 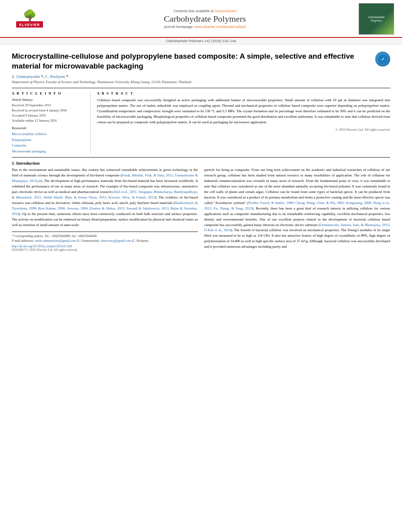 What do you see at coordinates (49, 113) in the screenshot?
I see `article-dates: Received 29 September 2015 Received in r…` at bounding box center [49, 113].